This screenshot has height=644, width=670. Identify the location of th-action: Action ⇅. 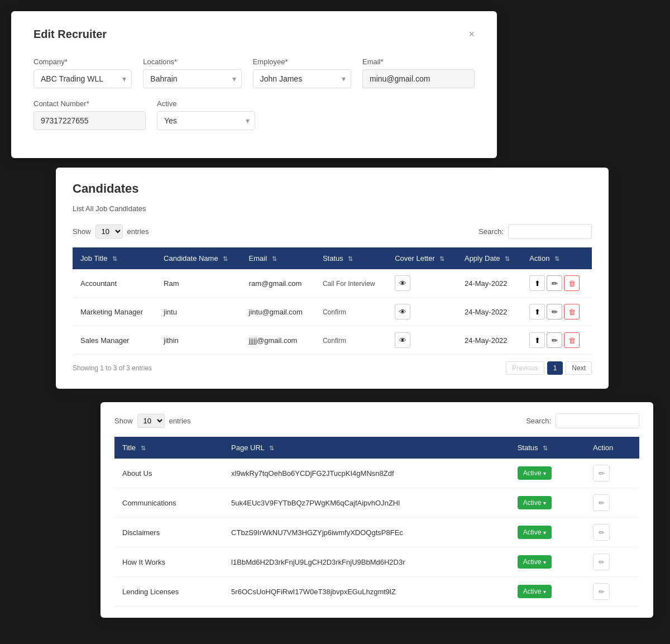
(557, 258).